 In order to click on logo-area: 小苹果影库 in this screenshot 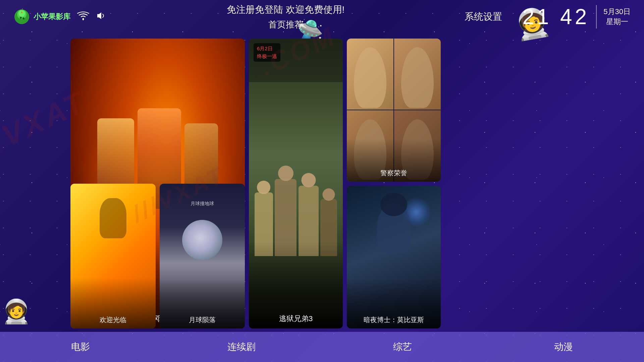, I will do `click(42, 17)`.